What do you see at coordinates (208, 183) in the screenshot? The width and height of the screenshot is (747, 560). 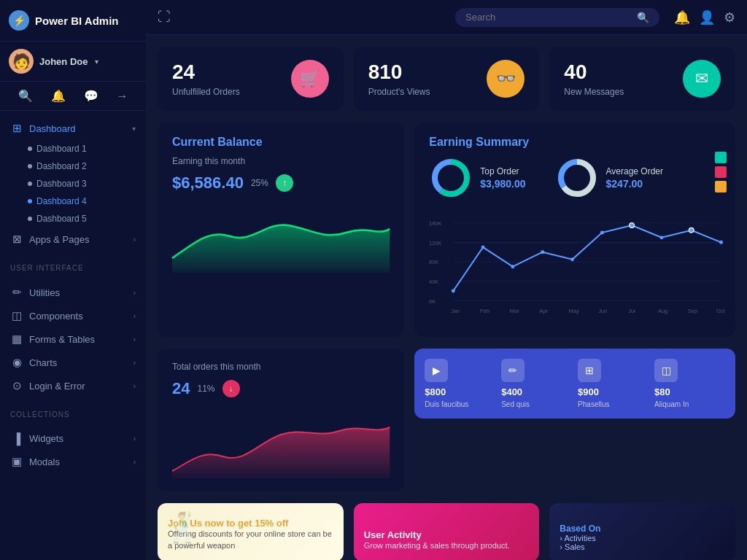 I see `earning-value: $6,586.40` at bounding box center [208, 183].